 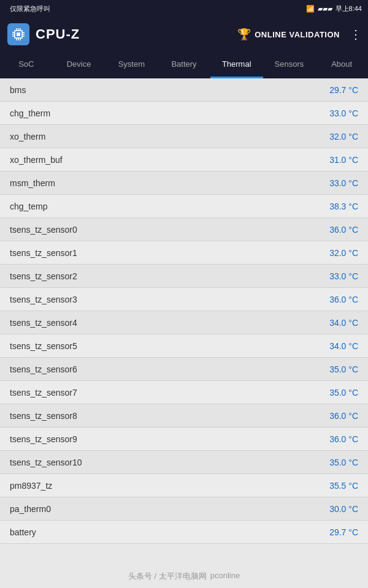 What do you see at coordinates (348, 9) in the screenshot?
I see `time-display: 早上8:44` at bounding box center [348, 9].